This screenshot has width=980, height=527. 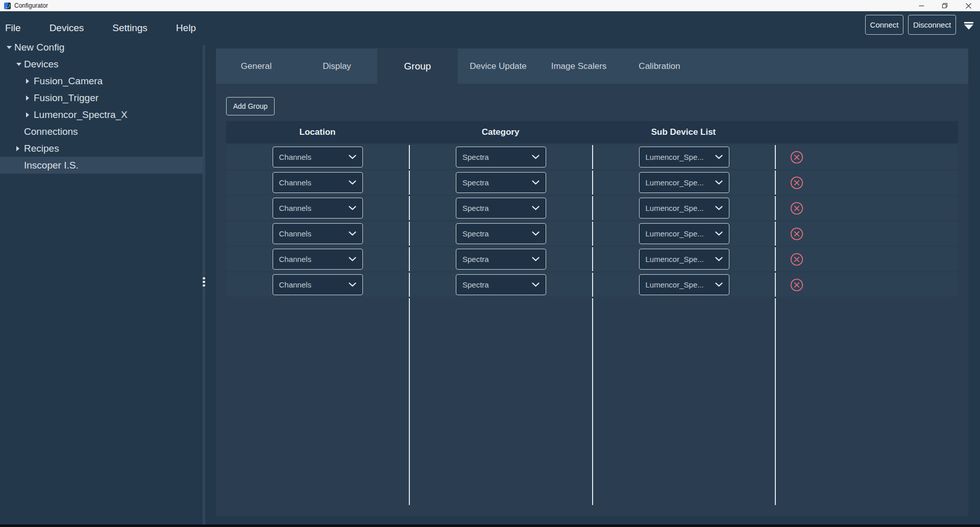 What do you see at coordinates (490, 6) in the screenshot?
I see `titlebar: Configurator` at bounding box center [490, 6].